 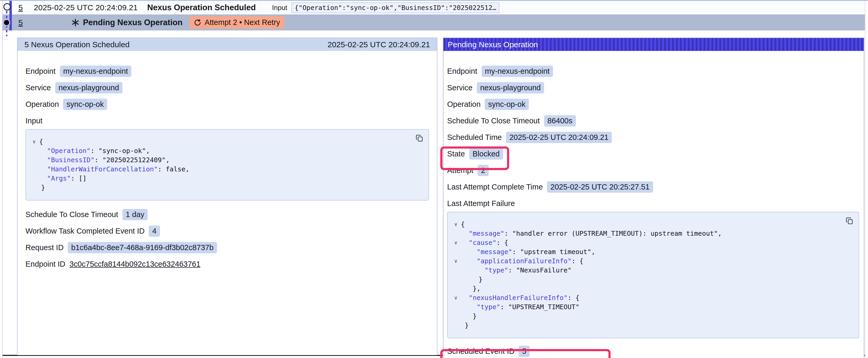 I want to click on json-line: ∨"applicationFailureInfo": {, so click(x=646, y=261).